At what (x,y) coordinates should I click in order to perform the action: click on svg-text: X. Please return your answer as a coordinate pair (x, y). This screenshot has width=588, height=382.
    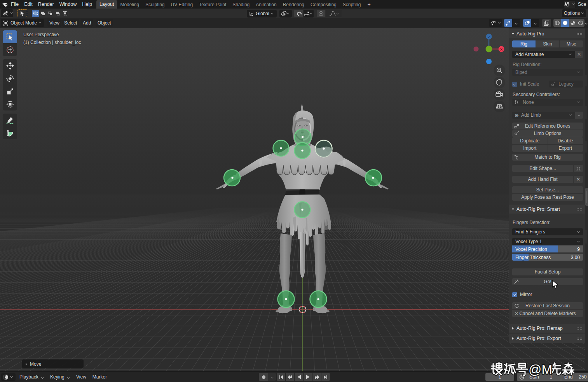
    Looking at the image, I should click on (501, 49).